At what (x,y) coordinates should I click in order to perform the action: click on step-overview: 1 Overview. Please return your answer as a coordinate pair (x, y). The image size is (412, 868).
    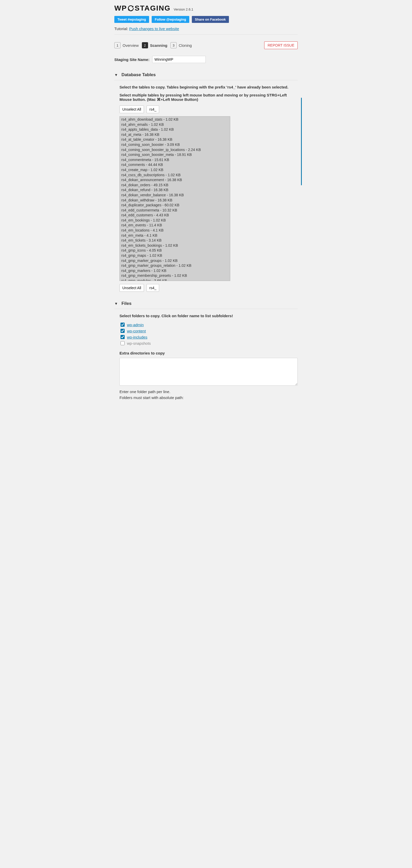
    Looking at the image, I should click on (127, 45).